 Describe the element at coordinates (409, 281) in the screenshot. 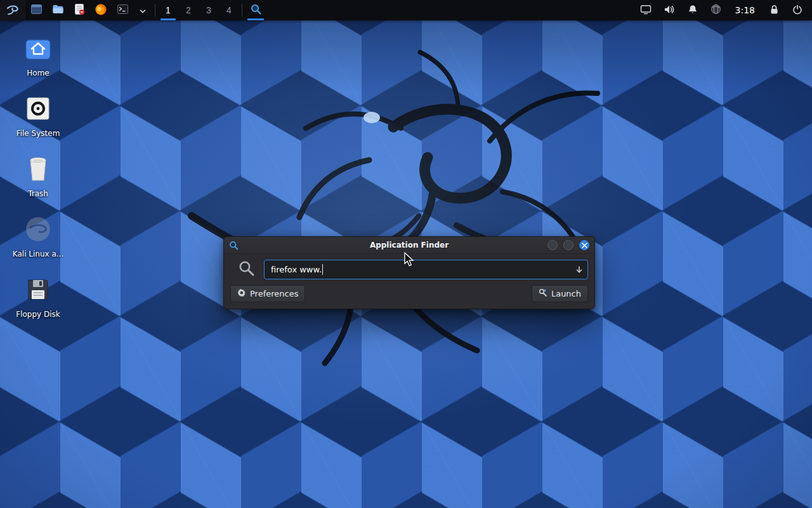

I see `dialog-body: firefox www. Preferences` at that location.